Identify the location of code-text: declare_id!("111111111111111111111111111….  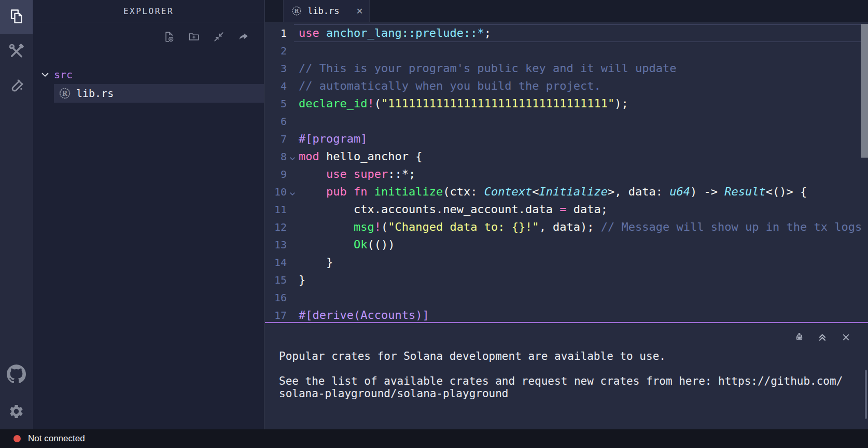
(464, 104).